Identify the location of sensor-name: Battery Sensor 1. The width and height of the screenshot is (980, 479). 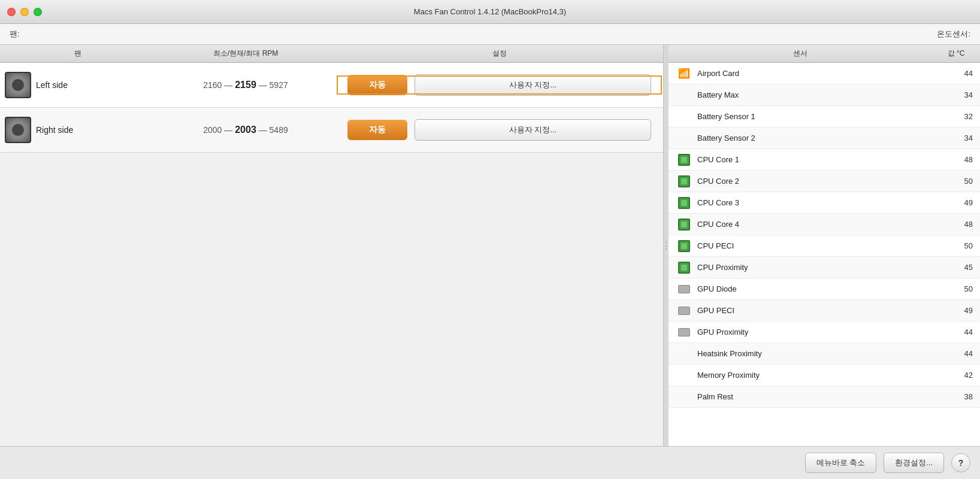
(818, 116).